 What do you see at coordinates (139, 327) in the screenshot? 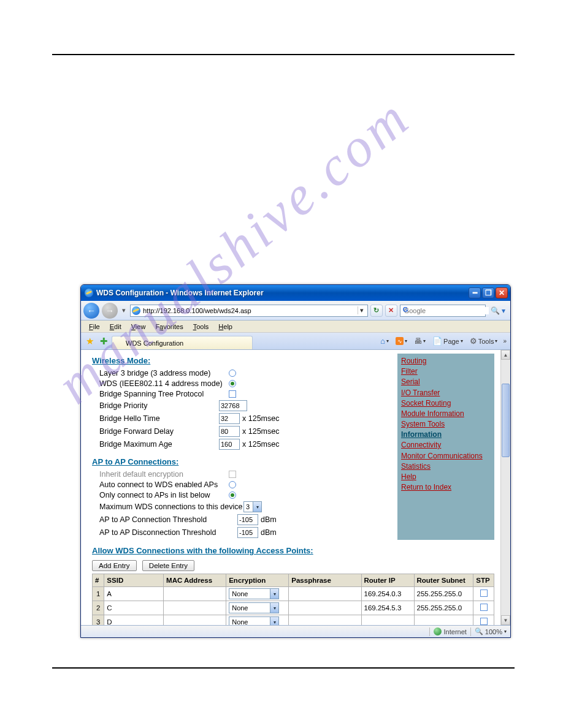
I see `menu-view: View` at bounding box center [139, 327].